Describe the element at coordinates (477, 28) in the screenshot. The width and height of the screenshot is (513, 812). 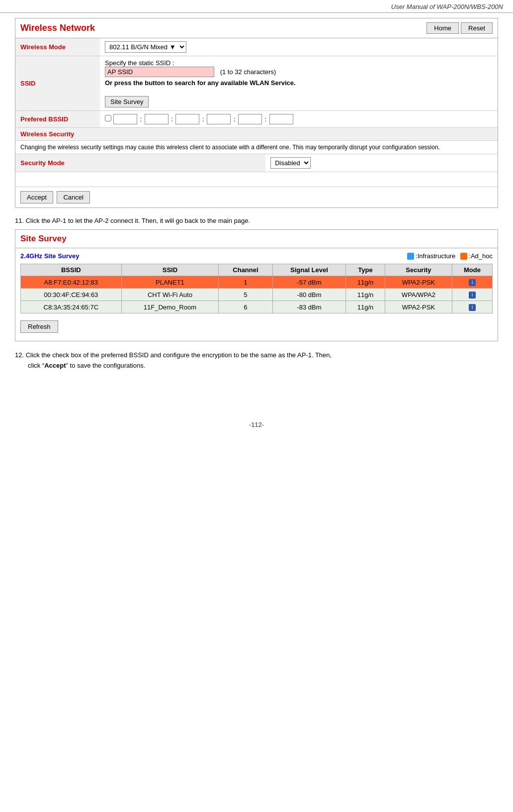
I see `reset-button: Reset` at that location.